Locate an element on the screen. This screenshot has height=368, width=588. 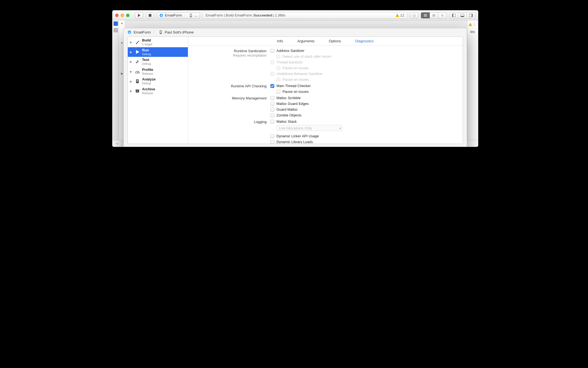
option-detect-stack: Detect use of stack after return is located at coordinates (301, 57).